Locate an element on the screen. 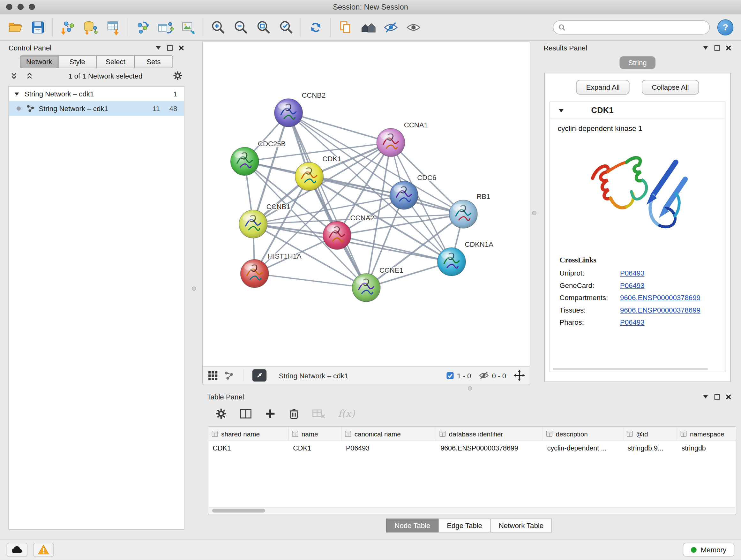  scrollbar-thumb is located at coordinates (239, 511).